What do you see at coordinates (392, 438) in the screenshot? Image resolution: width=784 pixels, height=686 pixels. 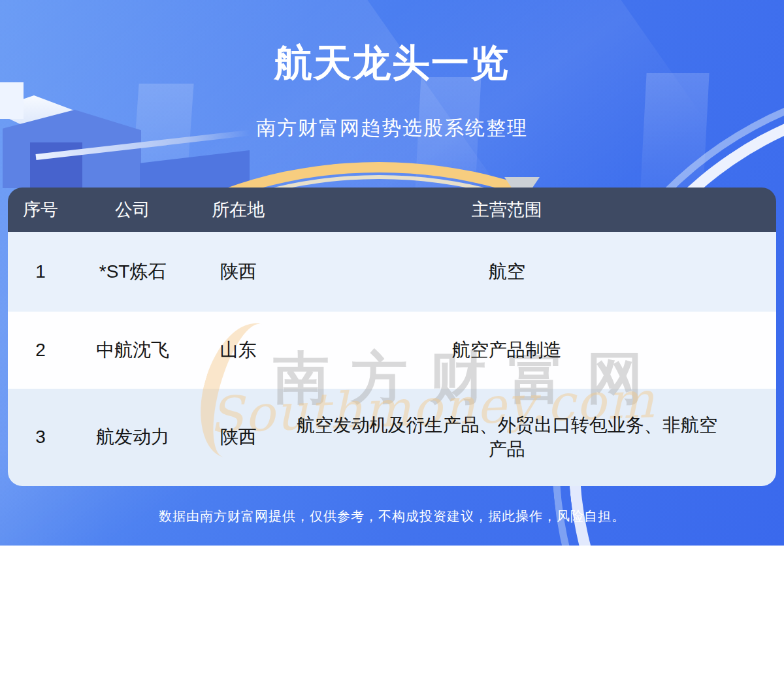 I see `table-row: 3 航发动力 陕西 航空发动机及衍生产品、外贸出口转包业务、非航空产品` at bounding box center [392, 438].